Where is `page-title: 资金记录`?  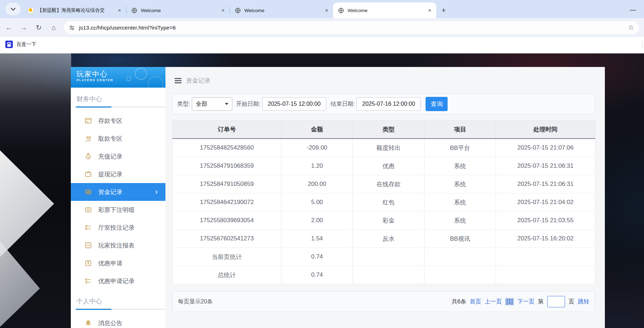
page-title: 资金记录 is located at coordinates (198, 80).